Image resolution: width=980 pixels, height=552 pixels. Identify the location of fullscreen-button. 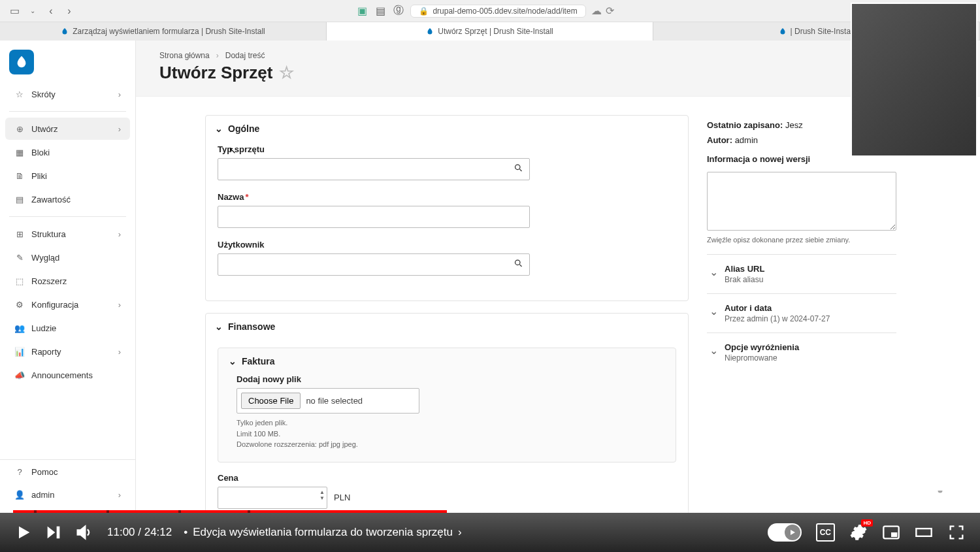
(956, 532).